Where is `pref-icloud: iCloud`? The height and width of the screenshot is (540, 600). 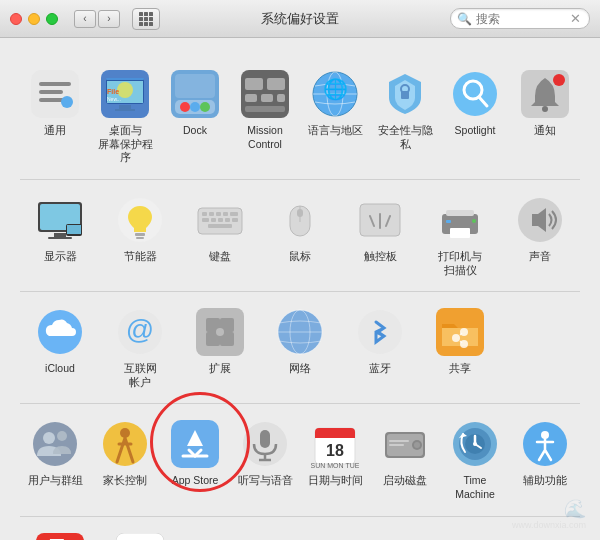
pref-icloud: iCloud is located at coordinates (60, 341).